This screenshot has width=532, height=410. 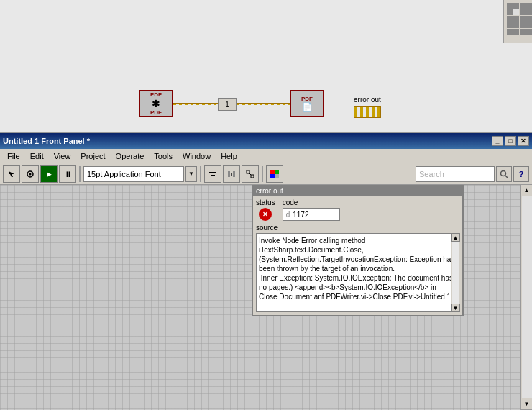 What do you see at coordinates (358, 210) in the screenshot?
I see `error-status-code-row: status ✕ code d 1172` at bounding box center [358, 210].